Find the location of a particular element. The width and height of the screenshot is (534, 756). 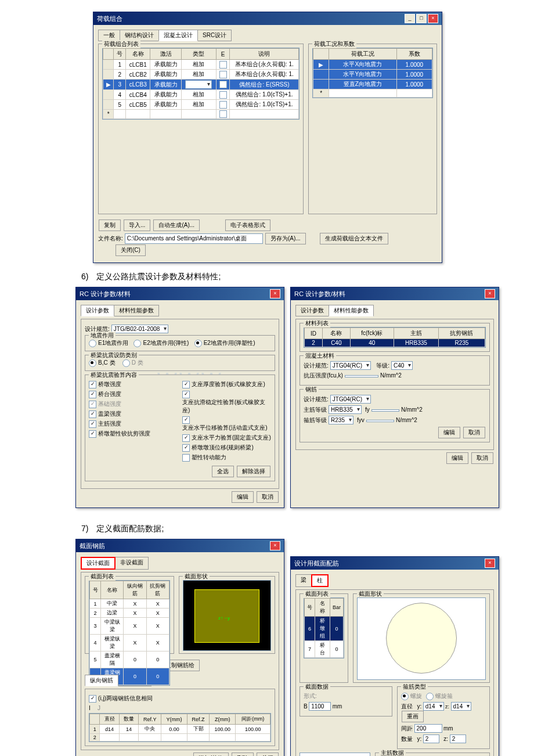

autogen-button: 自动生成(A)... is located at coordinates (176, 225).